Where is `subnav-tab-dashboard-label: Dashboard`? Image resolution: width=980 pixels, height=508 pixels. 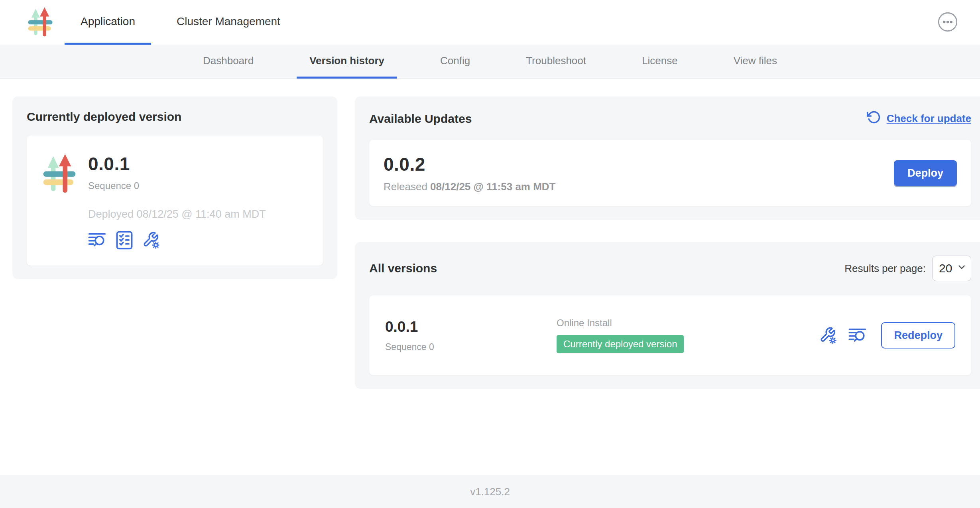 subnav-tab-dashboard-label: Dashboard is located at coordinates (228, 61).